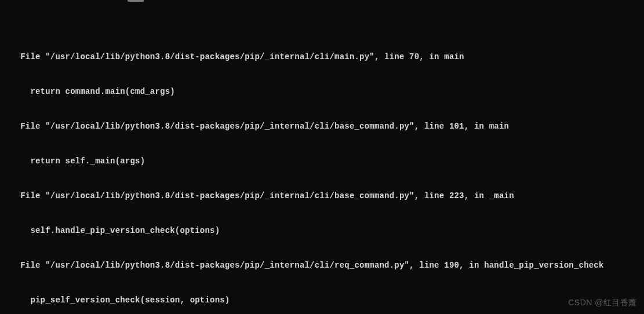 This screenshot has height=314, width=644. I want to click on watermark: CSDN @红目香薰, so click(603, 302).